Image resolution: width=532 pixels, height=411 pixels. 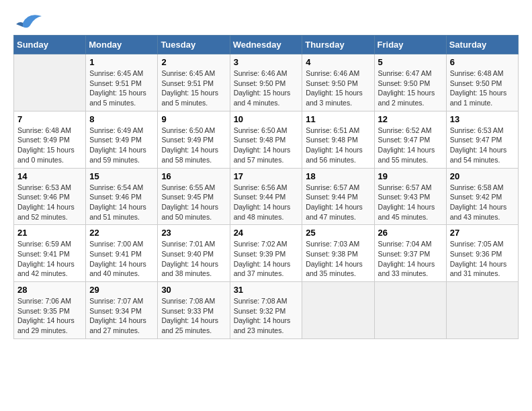 I want to click on calendar-cell: 17Sunrise: 6:56 AMSunset: 9:44 PMDayligh…, so click(x=266, y=196).